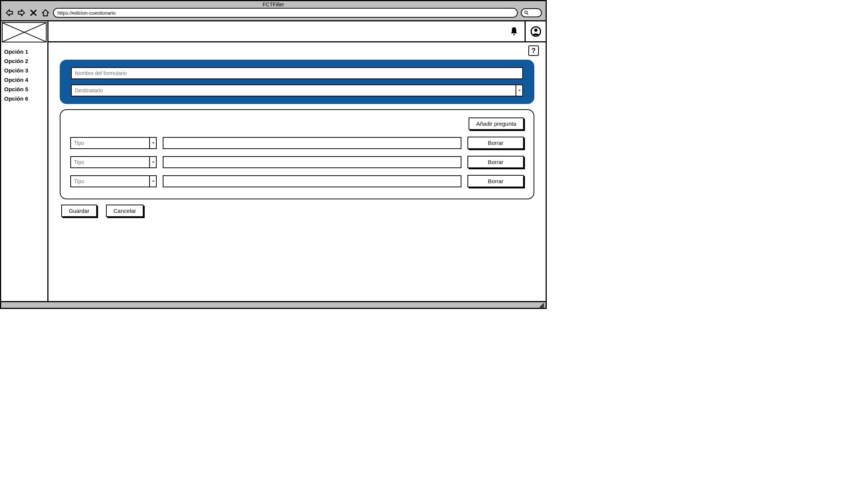 This screenshot has height=494, width=868. What do you see at coordinates (297, 143) in the screenshot?
I see `question-row-1: Borrar` at bounding box center [297, 143].